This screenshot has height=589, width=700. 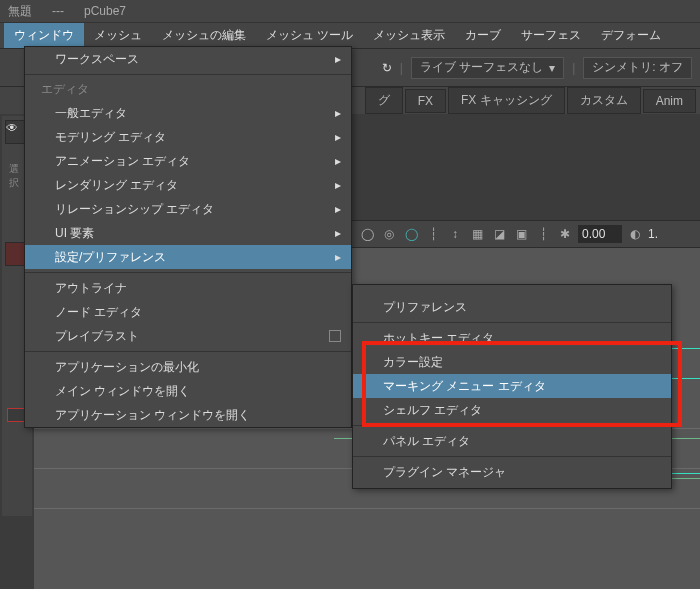 What do you see at coordinates (455, 234) in the screenshot?
I see `vp-icon-5: ↕` at bounding box center [455, 234].